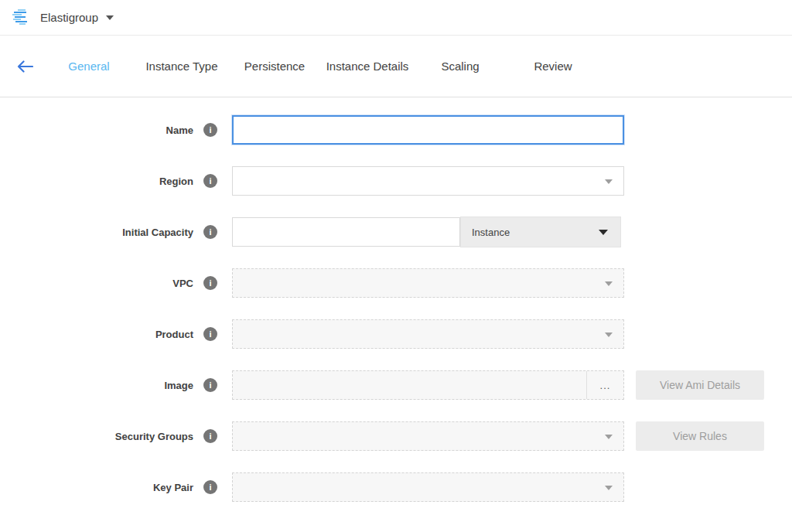  Describe the element at coordinates (183, 283) in the screenshot. I see `vpc-label: VPC` at that location.